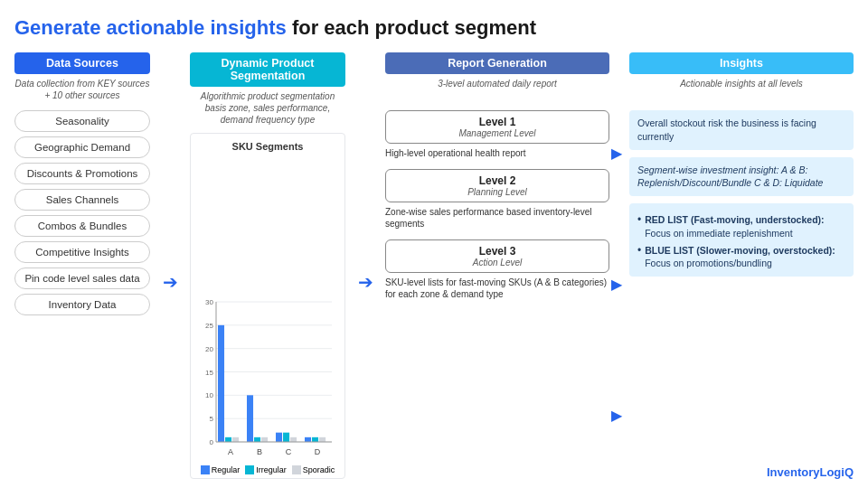  What do you see at coordinates (847, 472) in the screenshot?
I see `logo-part2: iQ` at bounding box center [847, 472].